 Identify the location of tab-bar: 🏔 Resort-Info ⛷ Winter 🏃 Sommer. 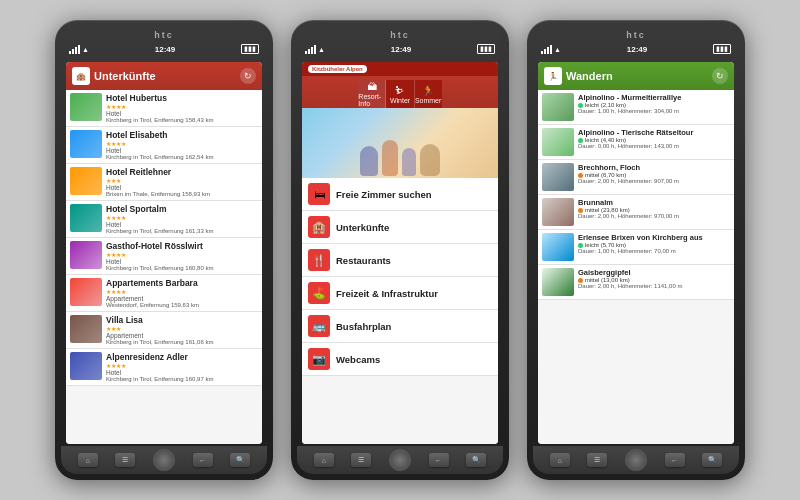
(400, 94).